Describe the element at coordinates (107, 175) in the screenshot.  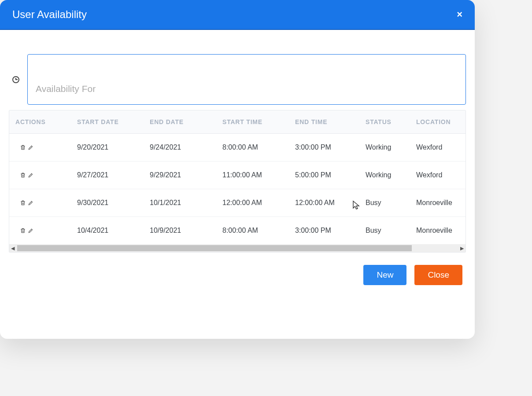
I see `cell-start-date: 9/27/2021` at that location.